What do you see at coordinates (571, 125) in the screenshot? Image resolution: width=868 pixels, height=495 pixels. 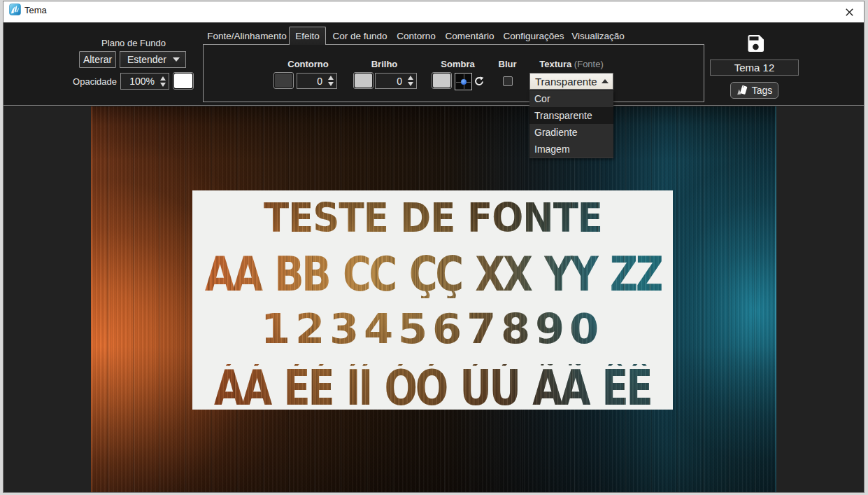 I see `texture-dropdown-list: Cor Transparente Gradiente Imagem` at bounding box center [571, 125].